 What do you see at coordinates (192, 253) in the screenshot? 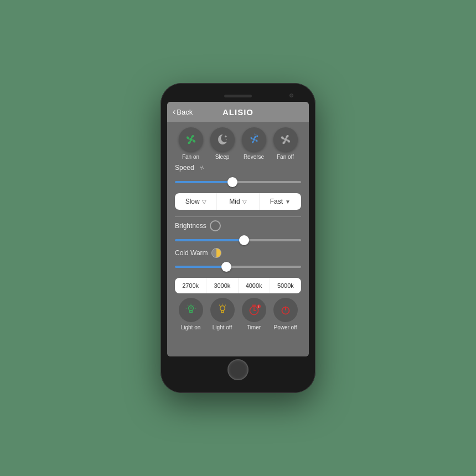
I see `cold-warm-label: Cold Warm` at bounding box center [192, 253].